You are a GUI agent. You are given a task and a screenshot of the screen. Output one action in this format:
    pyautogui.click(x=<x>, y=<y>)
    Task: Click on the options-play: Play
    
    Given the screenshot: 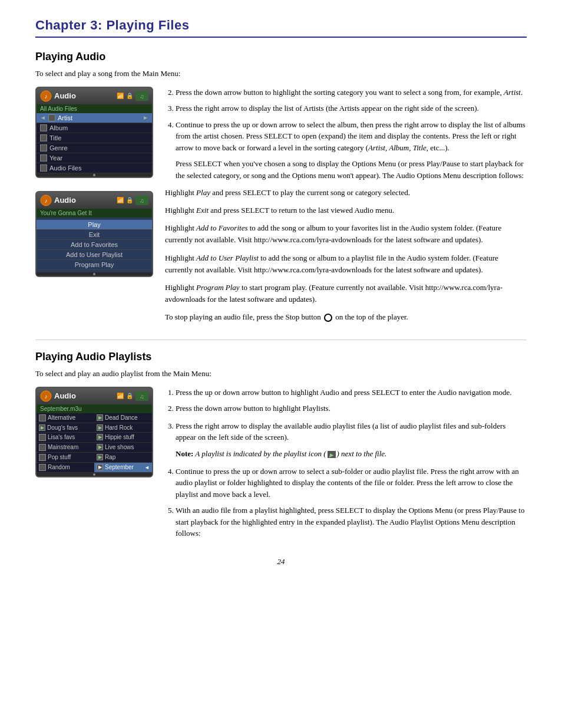 What is the action you would take?
    pyautogui.click(x=94, y=225)
    